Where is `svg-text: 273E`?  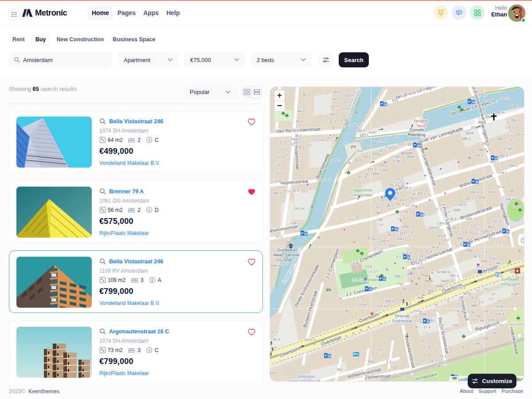
svg-text: 273E is located at coordinates (396, 161).